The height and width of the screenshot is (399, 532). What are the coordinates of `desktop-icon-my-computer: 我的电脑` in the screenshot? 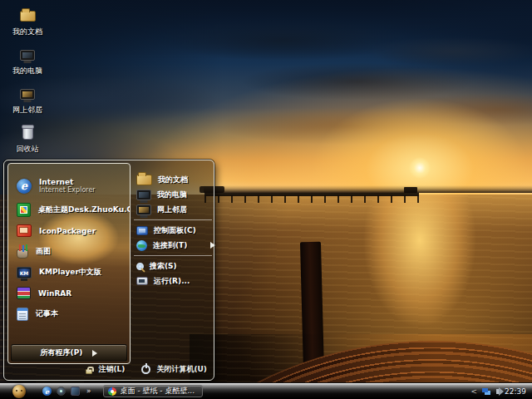 It's located at (27, 62).